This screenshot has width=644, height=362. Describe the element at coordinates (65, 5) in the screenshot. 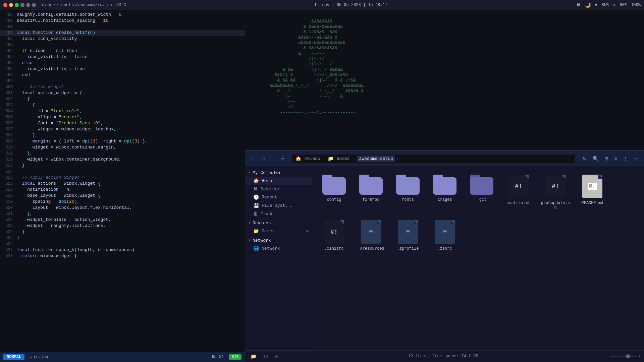

I see `topbar-left: nvim ~/.config/awesome/rc.lua 33°C` at that location.